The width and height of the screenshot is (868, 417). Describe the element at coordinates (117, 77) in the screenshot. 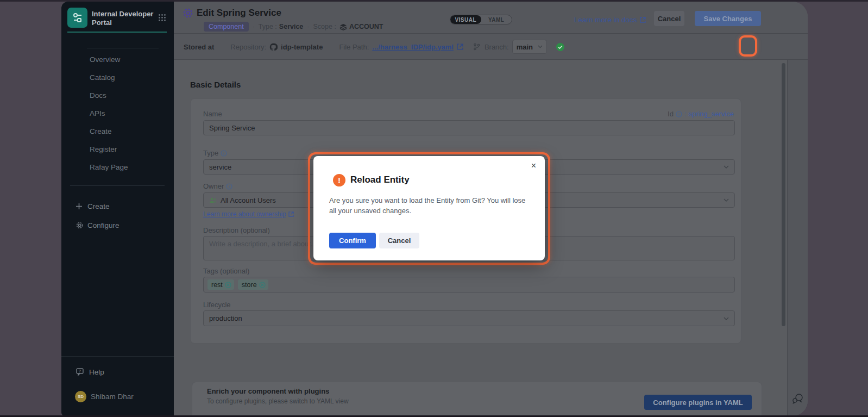

I see `sidebar-item-catalog: Catalog` at that location.